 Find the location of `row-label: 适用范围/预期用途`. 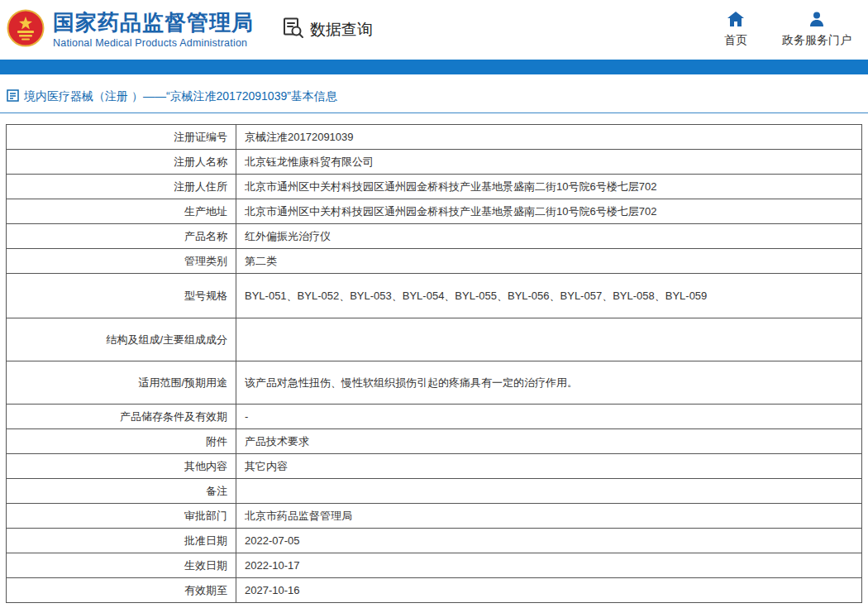

row-label: 适用范围/预期用途 is located at coordinates (122, 383).